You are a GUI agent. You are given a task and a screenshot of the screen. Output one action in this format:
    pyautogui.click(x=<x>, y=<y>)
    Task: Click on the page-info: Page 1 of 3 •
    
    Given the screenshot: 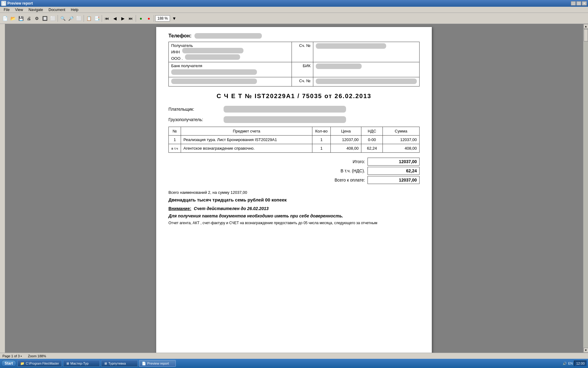 What is the action you would take?
    pyautogui.click(x=12, y=356)
    